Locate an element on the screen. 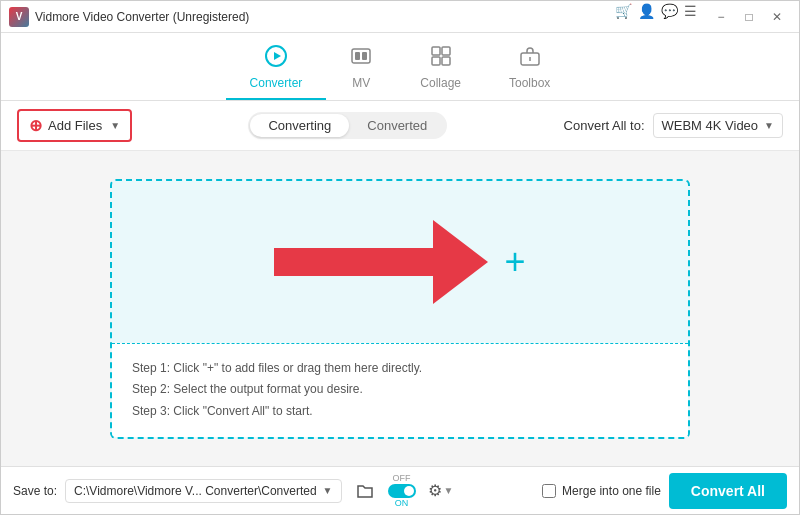 The image size is (800, 515). convert-all-to-label: Convert All to: is located at coordinates (604, 126).